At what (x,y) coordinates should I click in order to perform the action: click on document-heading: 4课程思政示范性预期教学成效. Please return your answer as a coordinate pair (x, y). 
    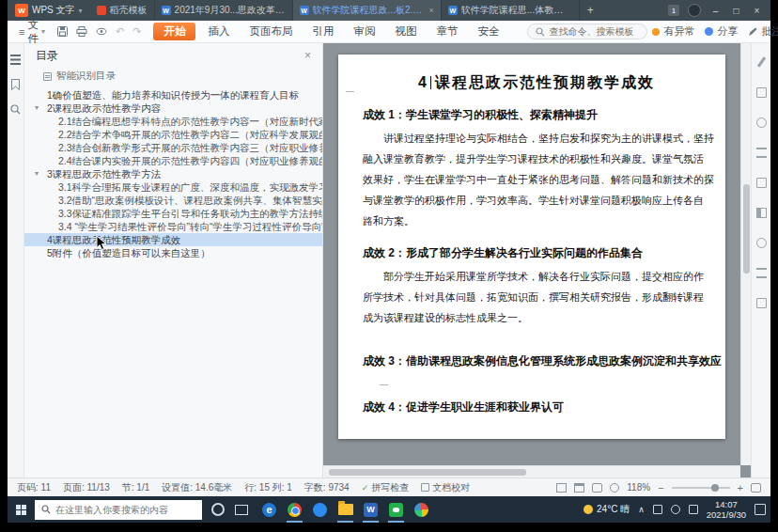
    Looking at the image, I should click on (537, 83).